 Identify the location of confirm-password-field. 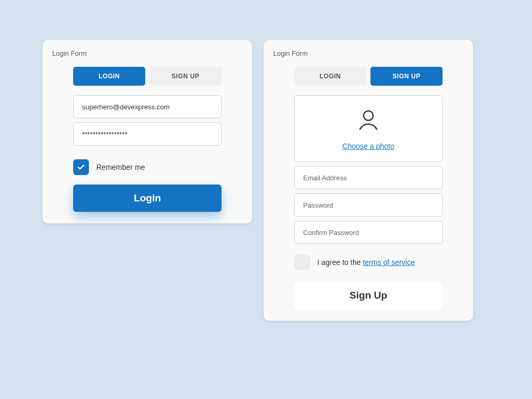
(368, 232).